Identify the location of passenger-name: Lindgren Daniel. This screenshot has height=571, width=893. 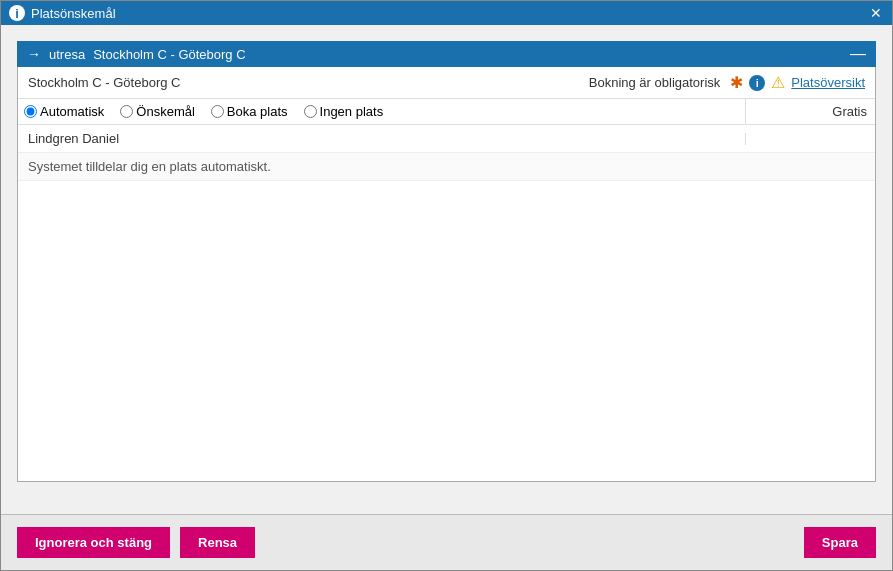
(382, 138).